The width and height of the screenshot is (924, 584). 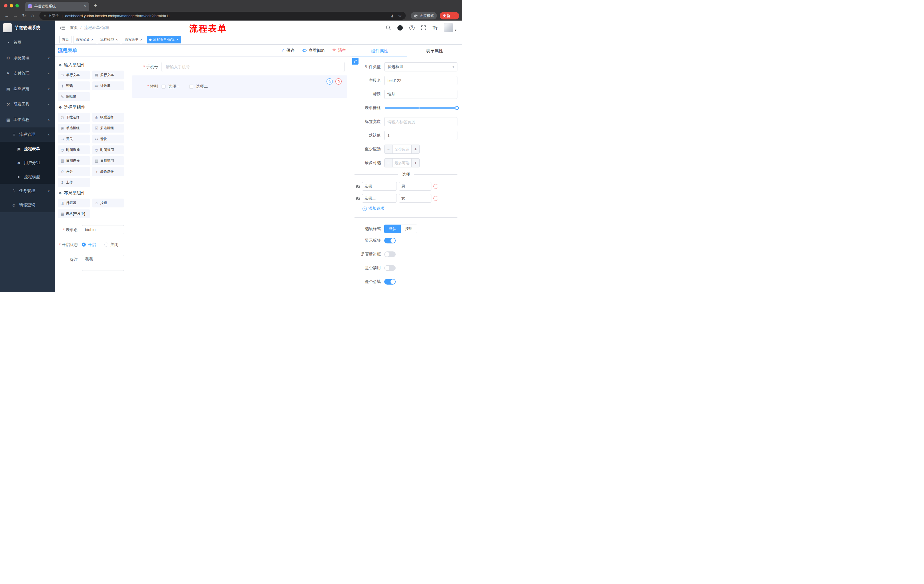 I want to click on palette-item: ☝按钮, so click(x=108, y=203).